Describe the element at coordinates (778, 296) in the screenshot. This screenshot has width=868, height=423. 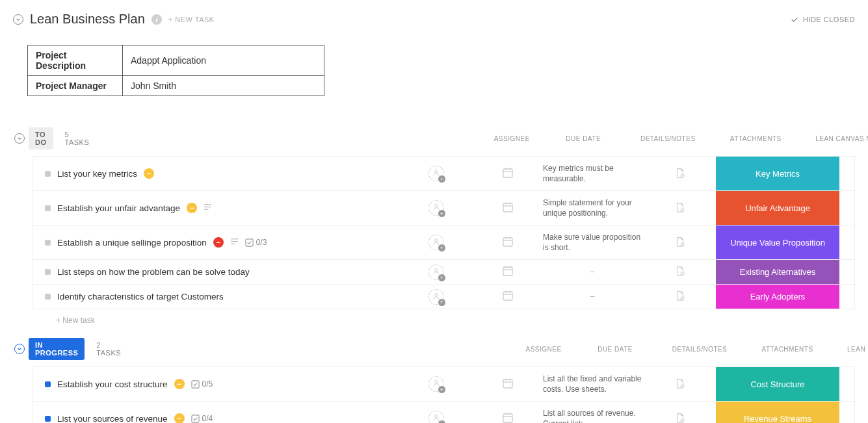
I see `canvas-model-tag: Early Adopters` at that location.